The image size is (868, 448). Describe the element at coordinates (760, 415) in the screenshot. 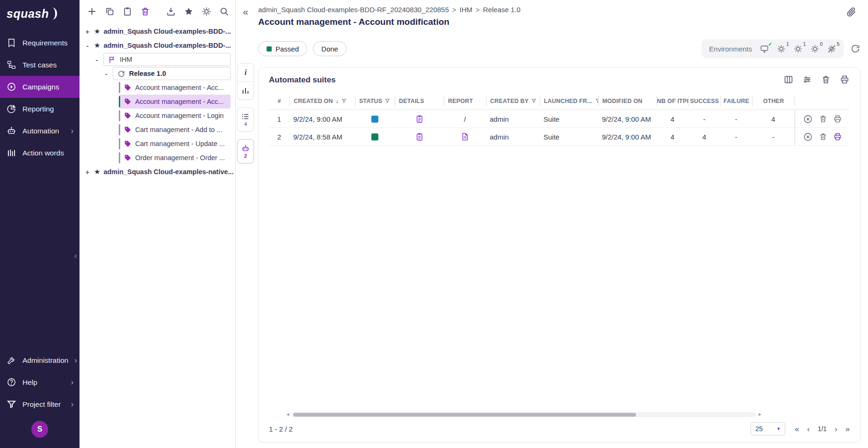

I see `scroll-right-arrow: ►` at that location.